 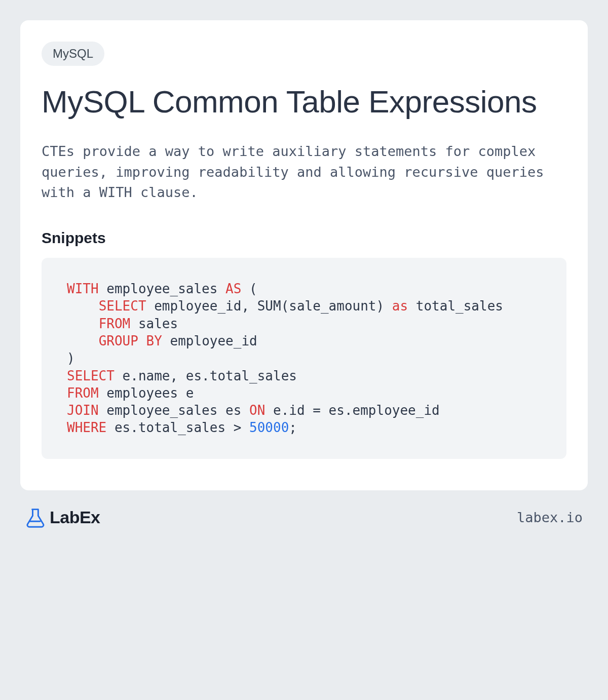 What do you see at coordinates (63, 518) in the screenshot?
I see `brand-logo: LabEx` at bounding box center [63, 518].